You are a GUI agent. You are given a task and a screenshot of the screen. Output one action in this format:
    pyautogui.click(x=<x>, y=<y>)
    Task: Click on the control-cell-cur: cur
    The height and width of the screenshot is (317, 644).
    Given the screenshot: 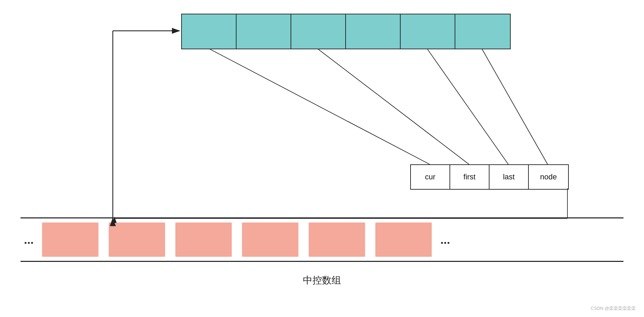 What is the action you would take?
    pyautogui.click(x=431, y=177)
    